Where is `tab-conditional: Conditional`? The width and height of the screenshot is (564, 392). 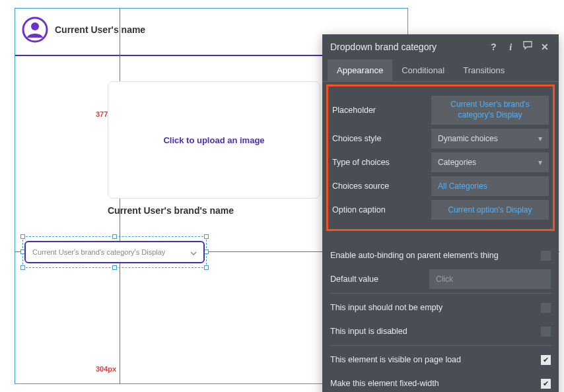
tab-conditional: Conditional is located at coordinates (423, 70).